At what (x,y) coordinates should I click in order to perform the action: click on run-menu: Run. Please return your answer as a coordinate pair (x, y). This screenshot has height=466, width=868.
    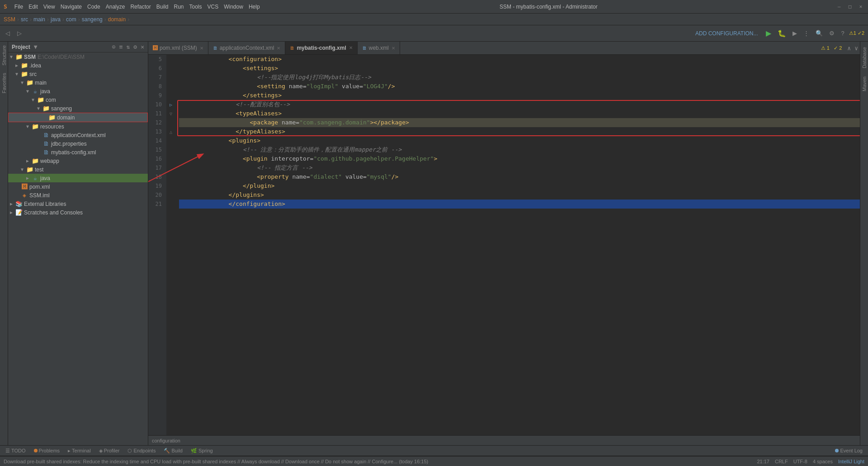
    Looking at the image, I should click on (179, 7).